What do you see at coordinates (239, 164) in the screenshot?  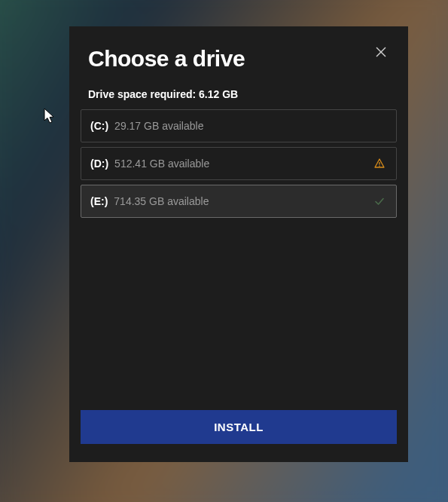 I see `drive-option-d: (D:) 512.41 GB available` at bounding box center [239, 164].